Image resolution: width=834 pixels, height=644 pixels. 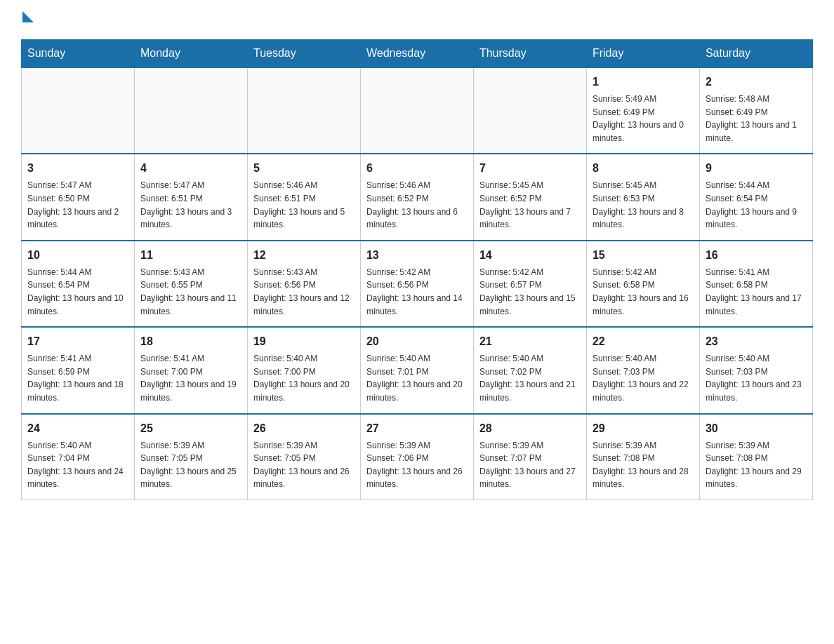 What do you see at coordinates (27, 20) in the screenshot?
I see `logo` at bounding box center [27, 20].